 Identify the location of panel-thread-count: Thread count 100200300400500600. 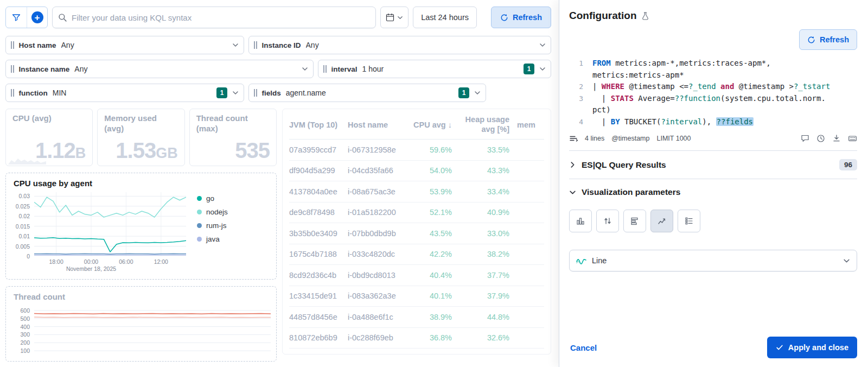
(141, 324).